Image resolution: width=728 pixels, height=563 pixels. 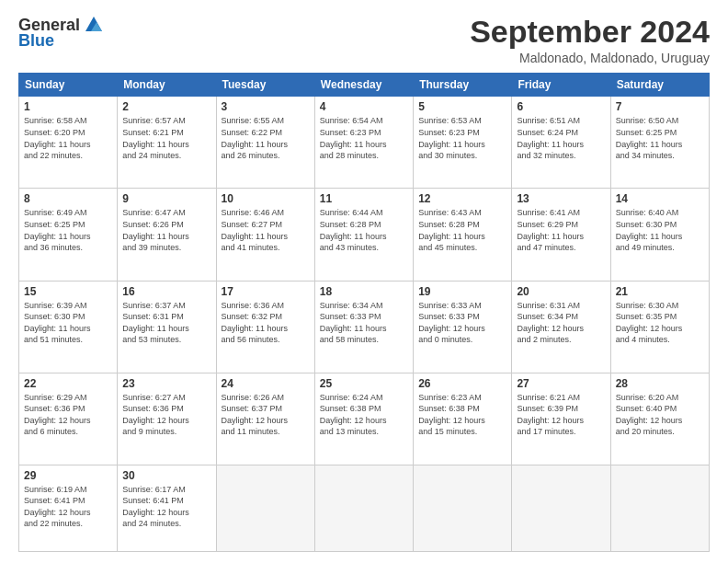 What do you see at coordinates (561, 230) in the screenshot?
I see `day-info: Sunrise: 6:41 AM Sunset: 6:29 PM Dayligh…` at bounding box center [561, 230].